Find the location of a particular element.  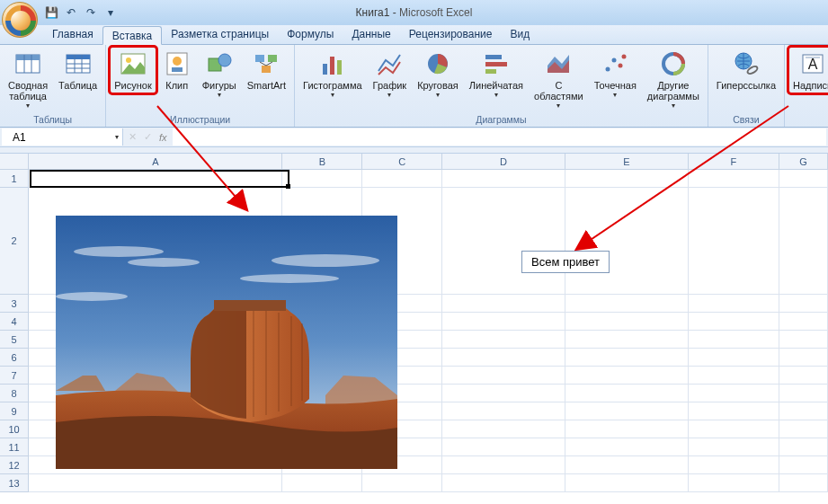

row-header-13: 13 is located at coordinates (14, 483).